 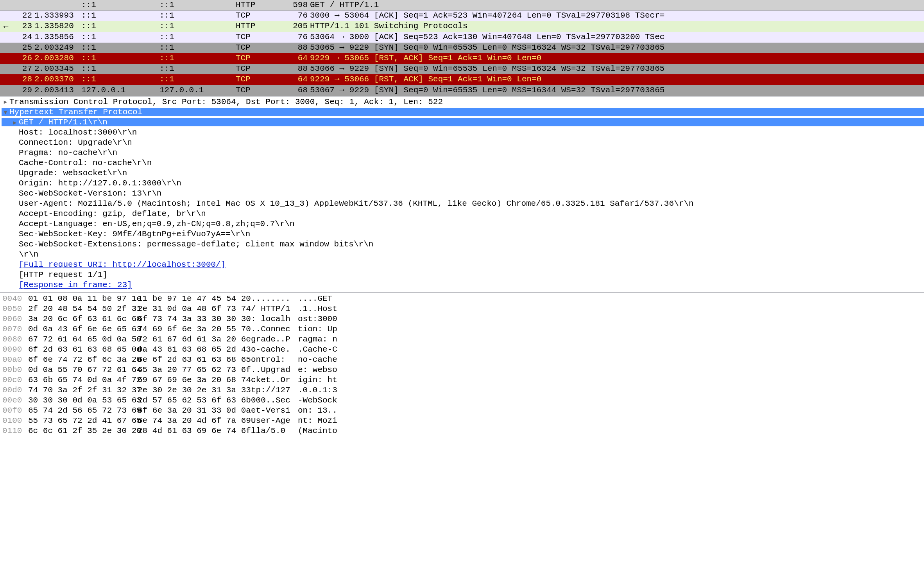 I want to click on detail-tree-row: \r\n, so click(x=462, y=255).